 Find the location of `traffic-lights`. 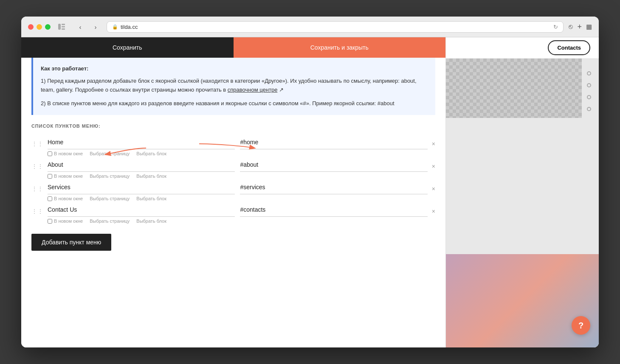

traffic-lights is located at coordinates (39, 27).